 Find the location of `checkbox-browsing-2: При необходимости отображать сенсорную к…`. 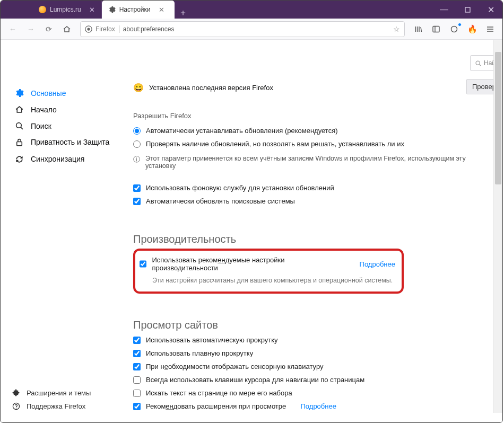

checkbox-browsing-2: При необходимости отображать сенсорную к… is located at coordinates (308, 367).